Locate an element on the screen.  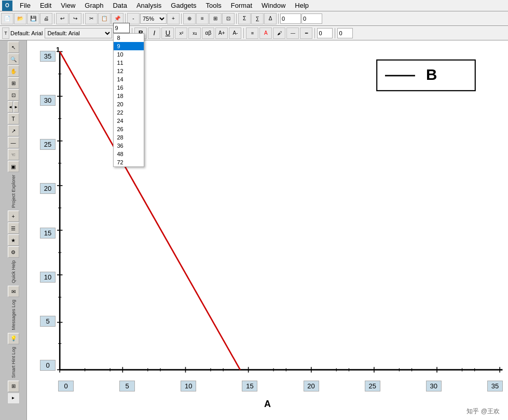
font-size-option-26: 26 is located at coordinates (129, 129).